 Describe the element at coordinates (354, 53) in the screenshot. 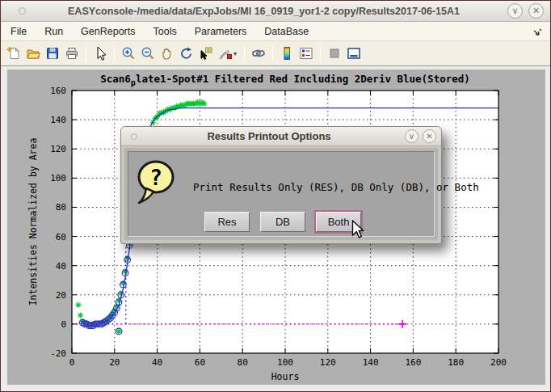

I see `show-plot-tools-icon` at that location.